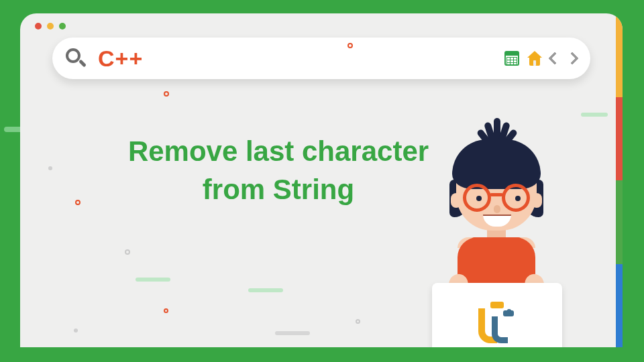 The height and width of the screenshot is (362, 644). Describe the element at coordinates (278, 170) in the screenshot. I see `page-title: Remove last character from String` at that location.